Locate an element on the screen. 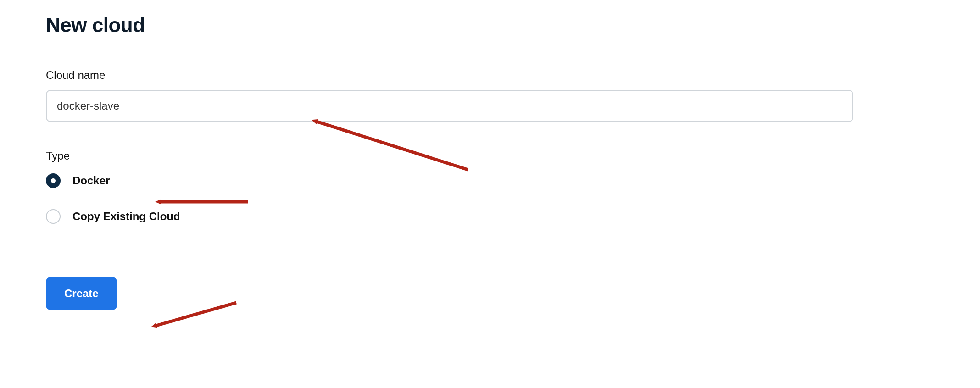  type-radio-group: Docker Copy Existing Cloud is located at coordinates (450, 199).